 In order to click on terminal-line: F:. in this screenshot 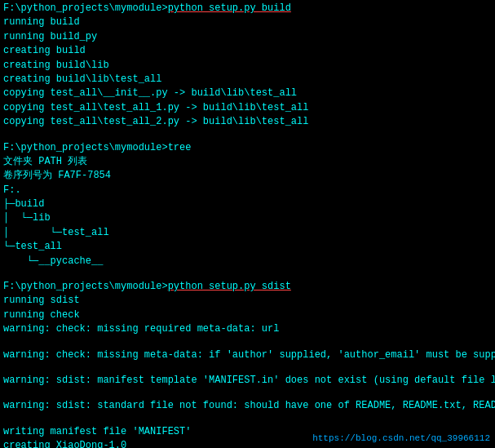, I will do `click(248, 191)`.